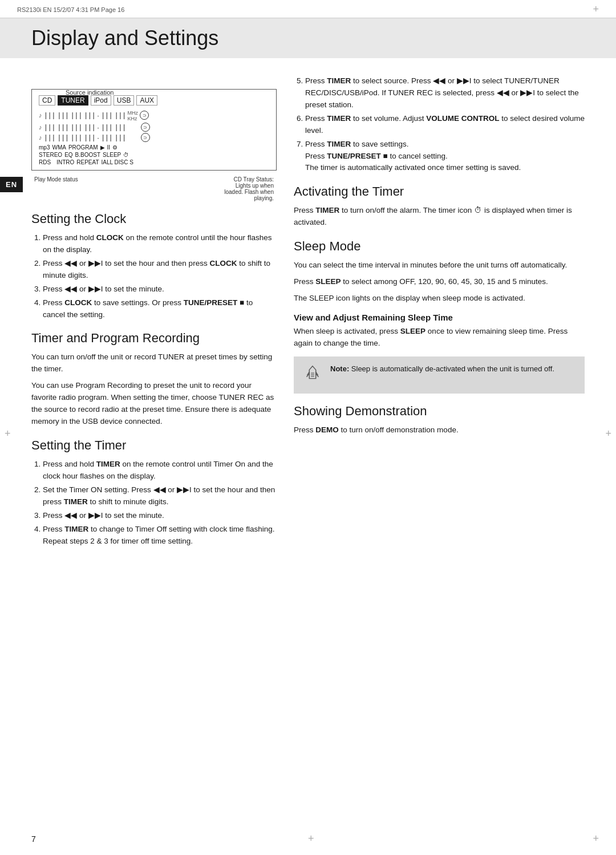 This screenshot has width=616, height=855. Describe the element at coordinates (154, 115) in the screenshot. I see `display-row-1: ♪ ||| ||| ||| ||| · ||| ||| MHzKHz ⊃` at that location.